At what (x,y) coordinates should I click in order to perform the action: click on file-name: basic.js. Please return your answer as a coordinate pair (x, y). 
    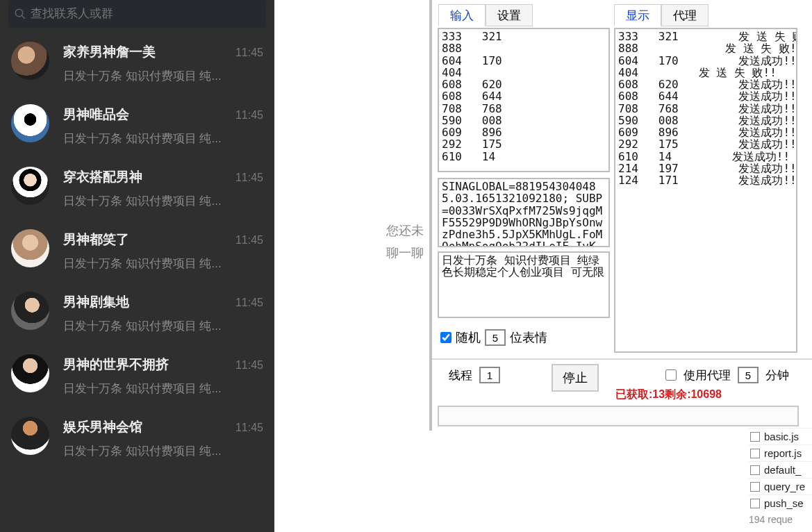
    Looking at the image, I should click on (781, 436).